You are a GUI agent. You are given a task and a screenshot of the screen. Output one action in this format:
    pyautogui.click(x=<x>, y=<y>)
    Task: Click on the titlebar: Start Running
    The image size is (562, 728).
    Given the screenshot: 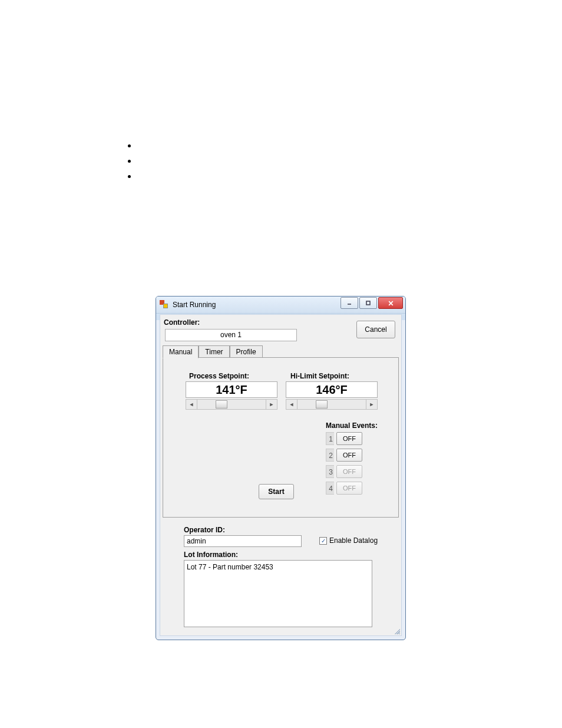 What is the action you would take?
    pyautogui.click(x=280, y=305)
    